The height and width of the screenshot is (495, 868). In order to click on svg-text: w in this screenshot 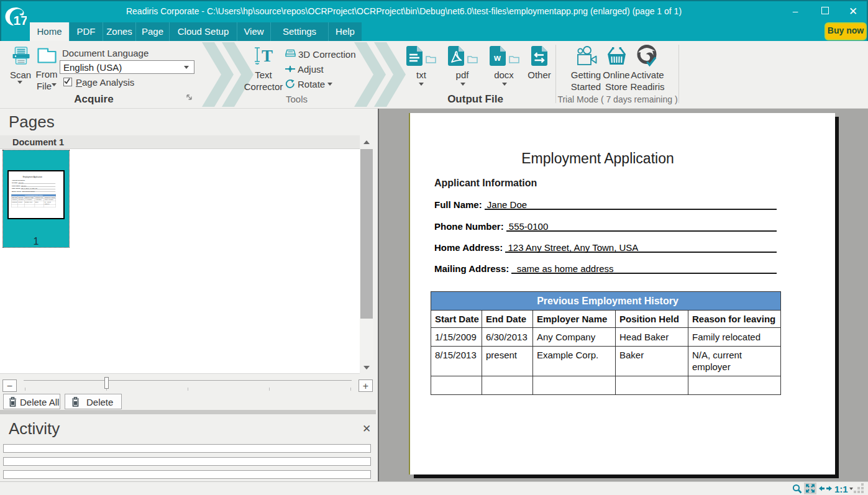, I will do `click(497, 58)`.